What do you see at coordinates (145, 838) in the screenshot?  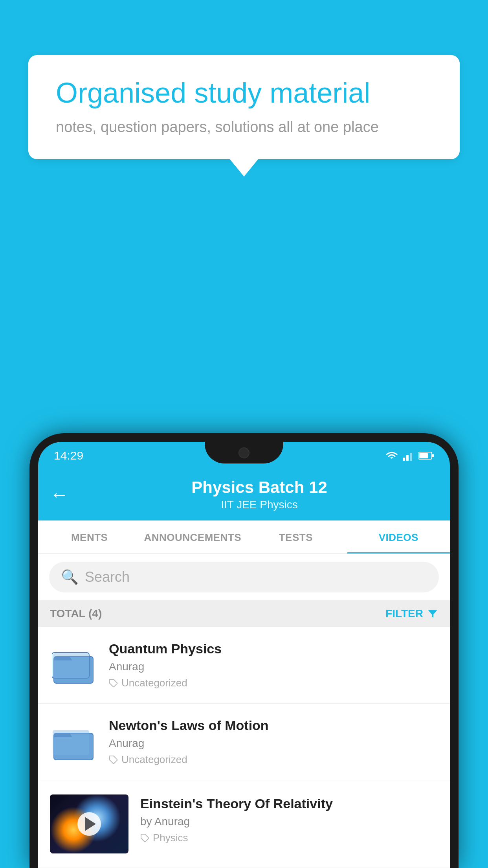 I see `tag-icon-einstein` at bounding box center [145, 838].